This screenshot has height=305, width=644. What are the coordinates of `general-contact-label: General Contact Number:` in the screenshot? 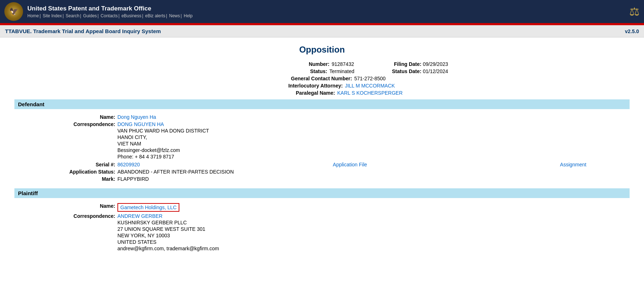 It's located at (305, 79).